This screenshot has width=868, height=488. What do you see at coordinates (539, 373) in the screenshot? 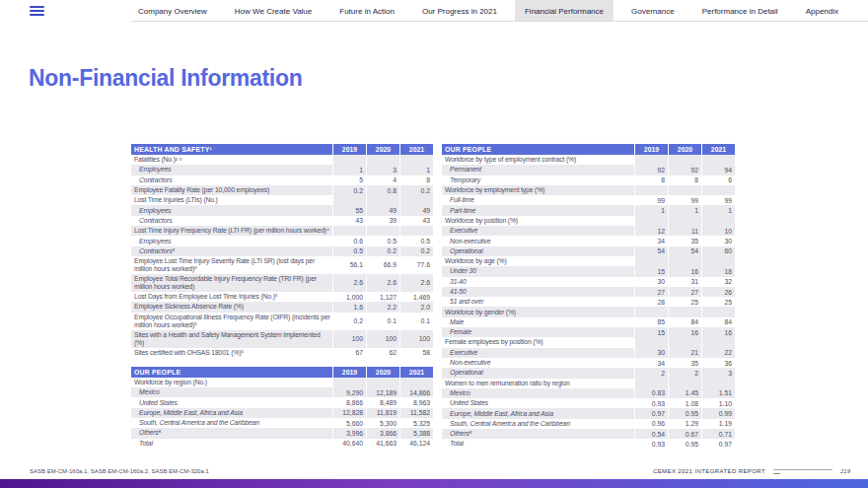
I see `row-label: Operational` at bounding box center [539, 373].